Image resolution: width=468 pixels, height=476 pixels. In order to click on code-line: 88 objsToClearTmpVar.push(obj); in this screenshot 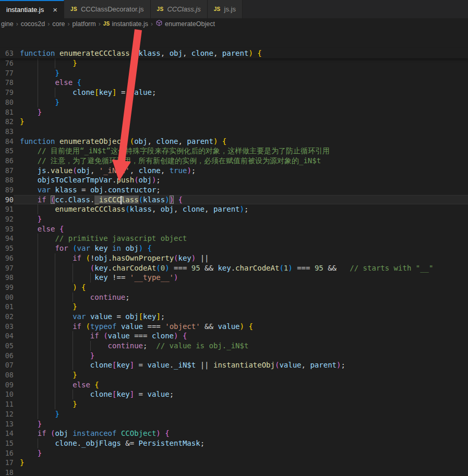, I will do `click(234, 180)`.